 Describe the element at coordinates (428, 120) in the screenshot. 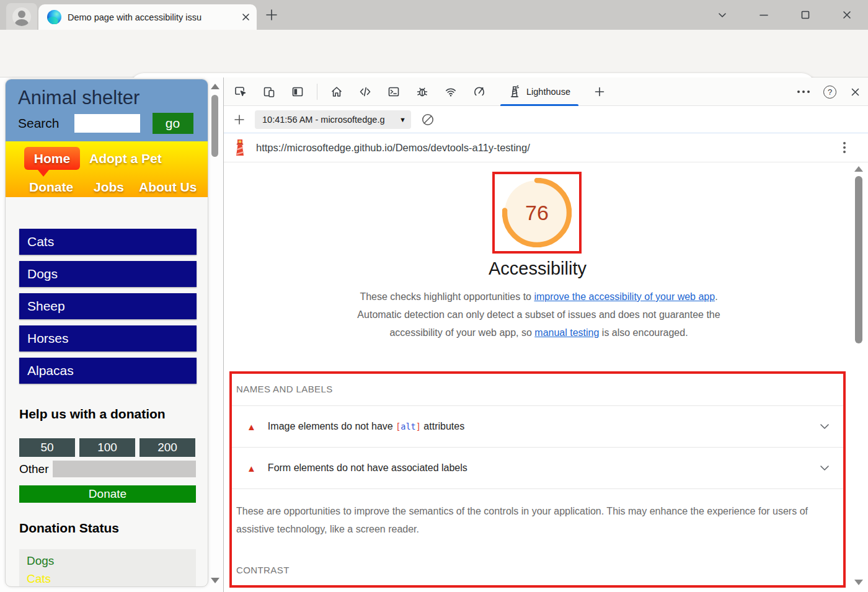

I see `clear-audits-icon` at that location.